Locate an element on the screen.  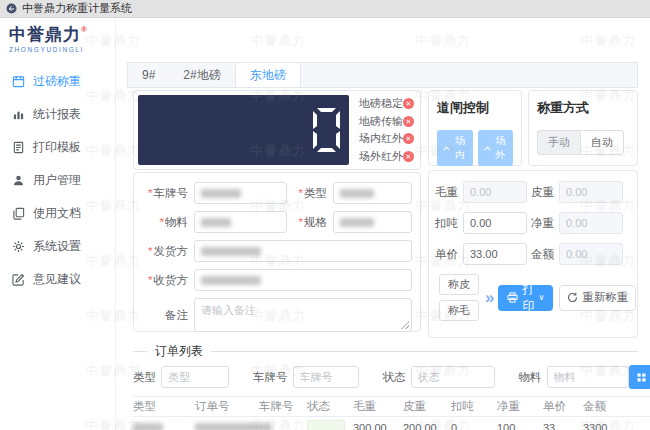
app-icon is located at coordinates (12, 8).